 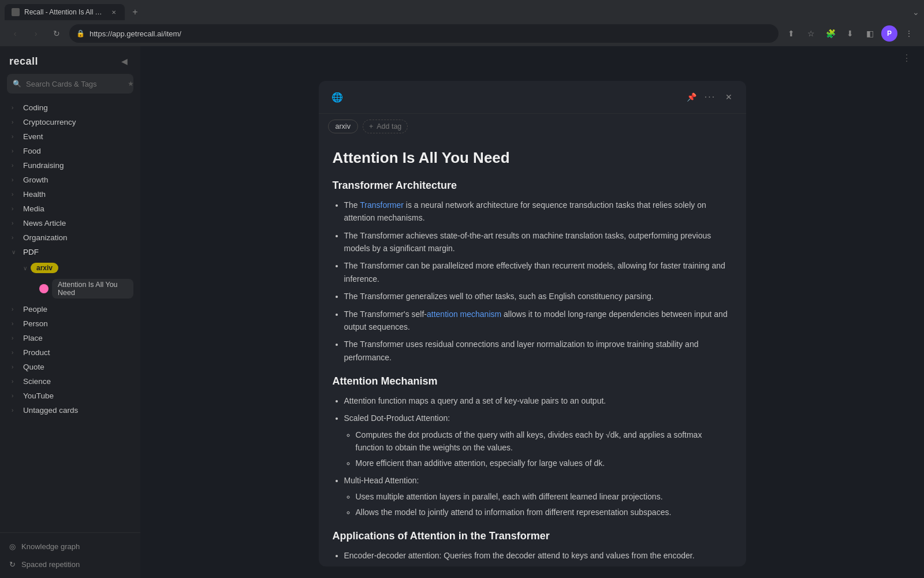 I want to click on tab-close-button: ✕, so click(x=114, y=12).